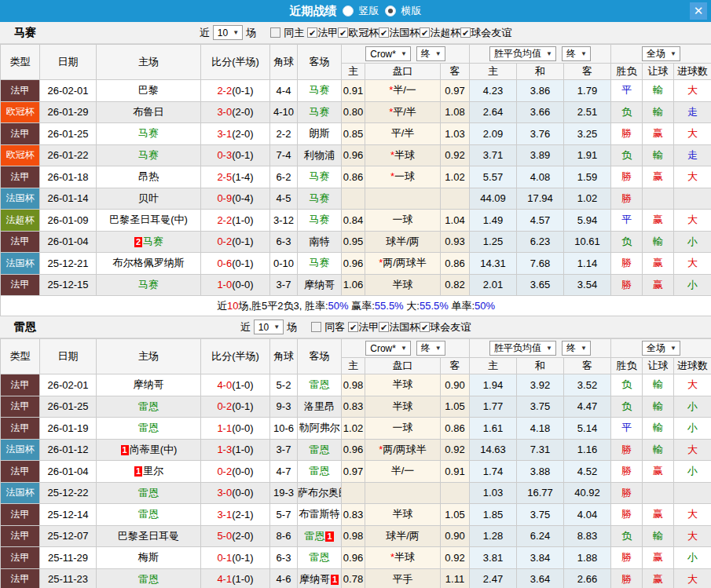 This screenshot has width=711, height=588. I want to click on handicap-text: 半球, so click(405, 155).